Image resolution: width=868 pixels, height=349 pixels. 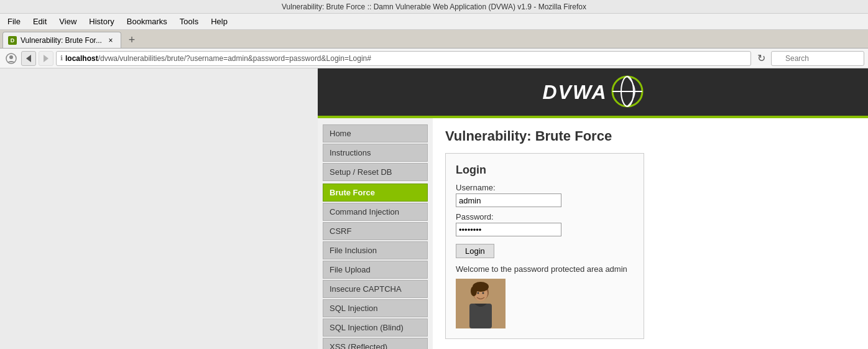 I want to click on username-input, so click(x=509, y=200).